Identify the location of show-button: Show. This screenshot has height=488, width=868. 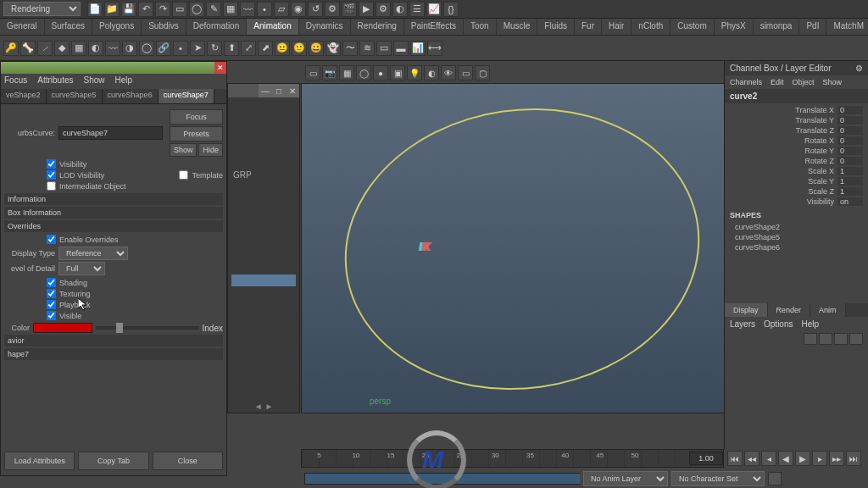
(183, 150).